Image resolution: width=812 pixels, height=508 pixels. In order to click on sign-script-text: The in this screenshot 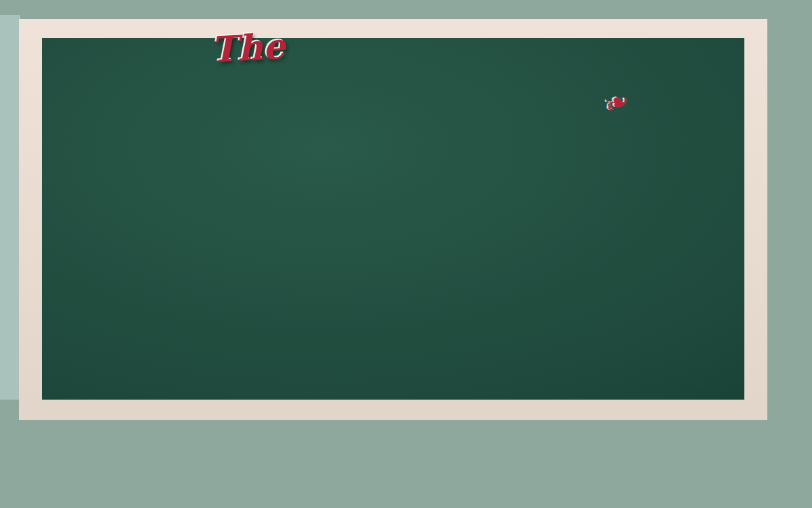, I will do `click(248, 47)`.